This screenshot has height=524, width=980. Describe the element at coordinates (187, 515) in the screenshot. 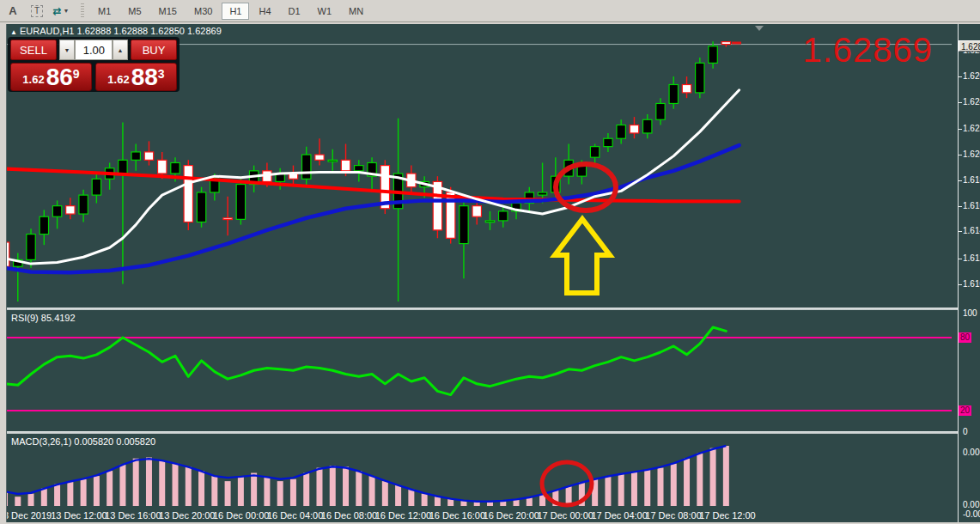

I see `time-axis-label: 13 Dec 20:00` at that location.